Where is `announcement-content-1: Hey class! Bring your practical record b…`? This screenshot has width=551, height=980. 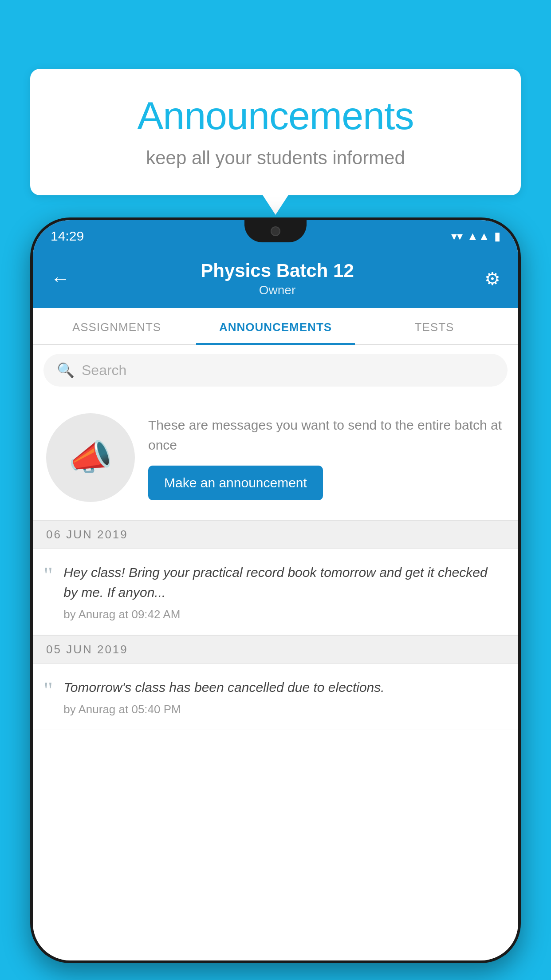 announcement-content-1: Hey class! Bring your practical record b… is located at coordinates (284, 592).